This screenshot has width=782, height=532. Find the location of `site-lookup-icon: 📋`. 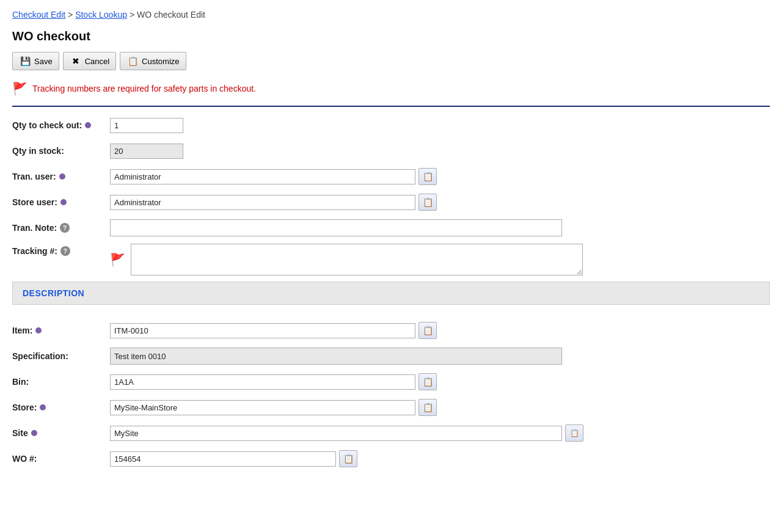

site-lookup-icon: 📋 is located at coordinates (574, 433).